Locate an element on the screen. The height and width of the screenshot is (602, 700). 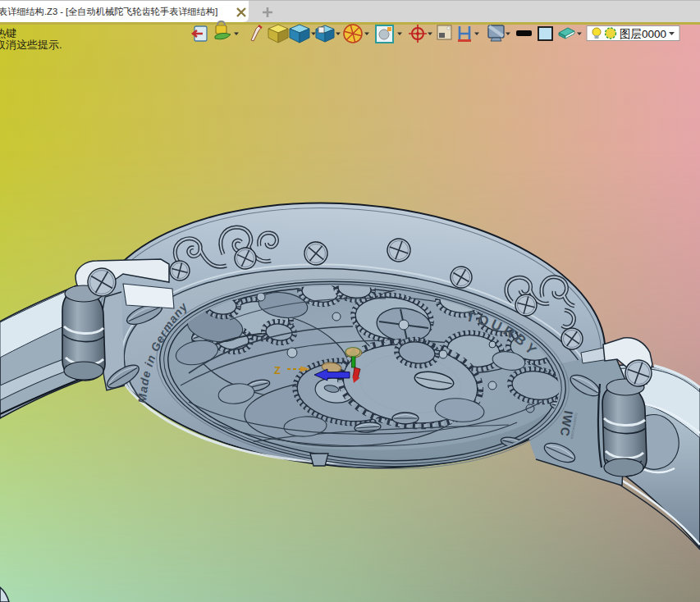
svg-text: Z is located at coordinates (277, 371).